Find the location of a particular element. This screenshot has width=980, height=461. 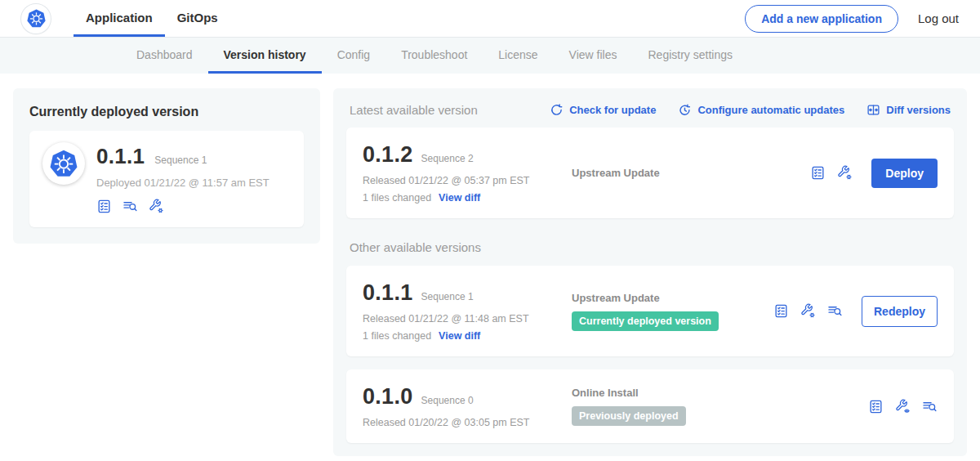

version-source-col: Upstream Update is located at coordinates (670, 173).